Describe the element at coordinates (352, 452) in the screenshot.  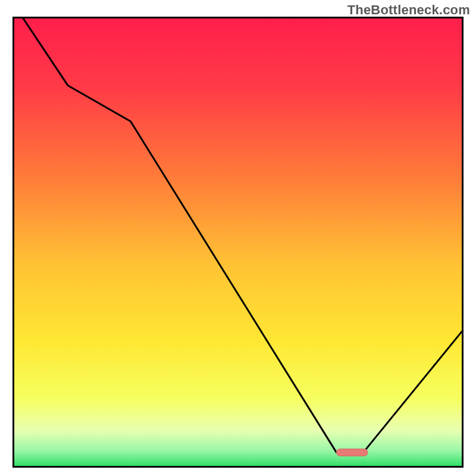
I see `optimal-range-marker` at that location.